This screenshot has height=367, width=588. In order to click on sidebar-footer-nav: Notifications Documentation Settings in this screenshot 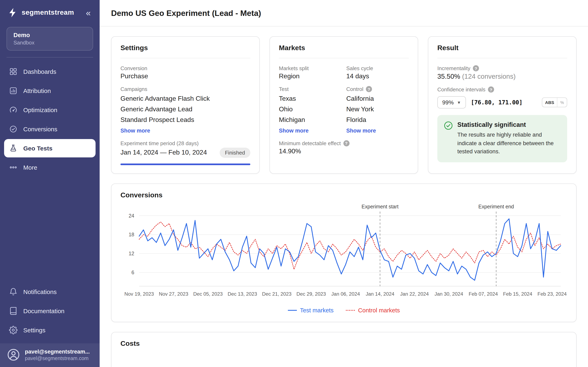, I will do `click(50, 311)`.